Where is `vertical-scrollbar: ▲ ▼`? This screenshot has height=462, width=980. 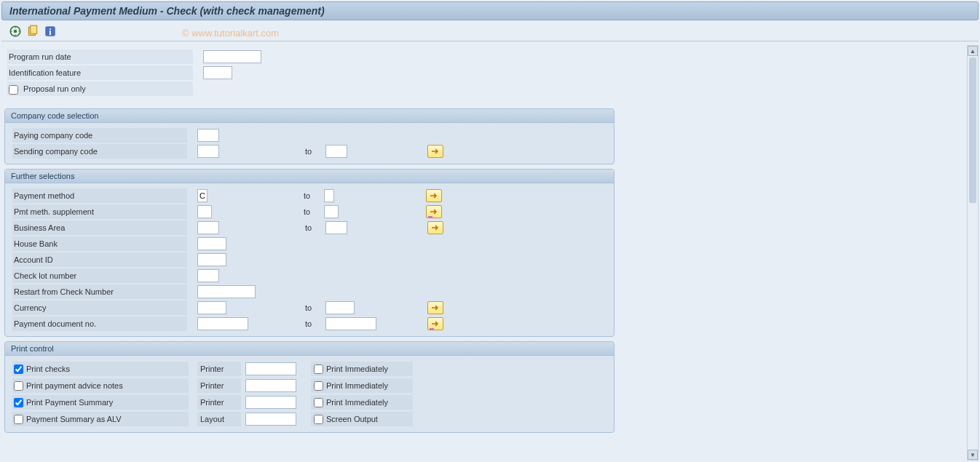
vertical-scrollbar: ▲ ▼ is located at coordinates (973, 253).